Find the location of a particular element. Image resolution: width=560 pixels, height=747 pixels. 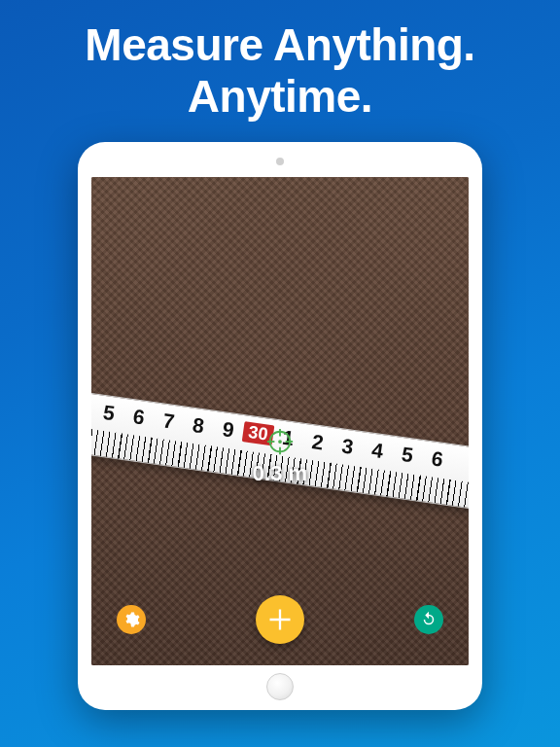

ruler-number: 2 is located at coordinates (318, 442).